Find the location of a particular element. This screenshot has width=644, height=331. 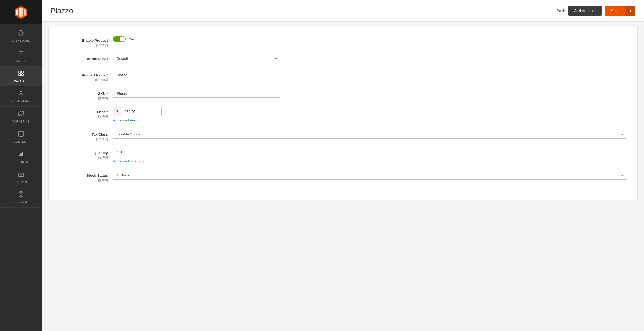

sidebar-item-stores: STORES is located at coordinates (21, 177).